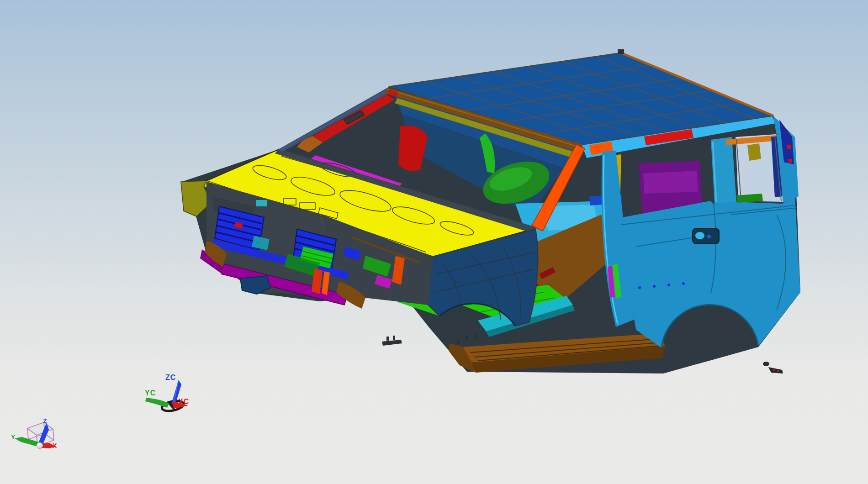 This screenshot has width=868, height=484. Describe the element at coordinates (40, 446) in the screenshot. I see `csys-origin-sphere` at that location.